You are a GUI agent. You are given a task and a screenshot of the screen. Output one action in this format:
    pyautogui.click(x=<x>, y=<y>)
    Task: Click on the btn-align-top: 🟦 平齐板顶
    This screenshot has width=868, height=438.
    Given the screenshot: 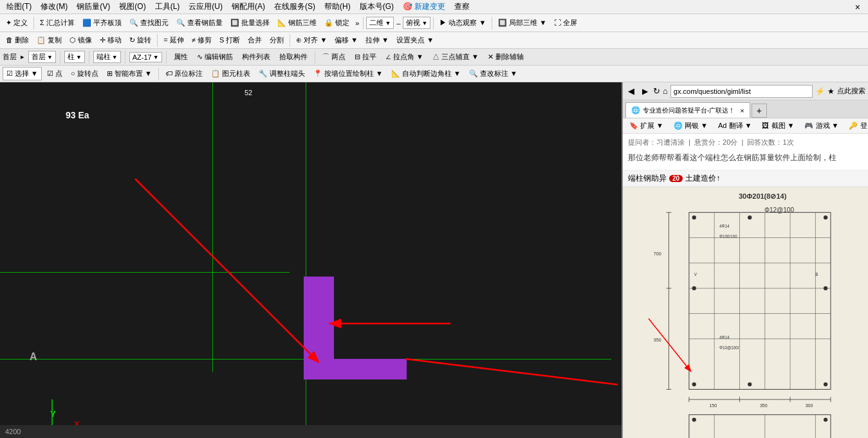 What is the action you would take?
    pyautogui.click(x=102, y=23)
    